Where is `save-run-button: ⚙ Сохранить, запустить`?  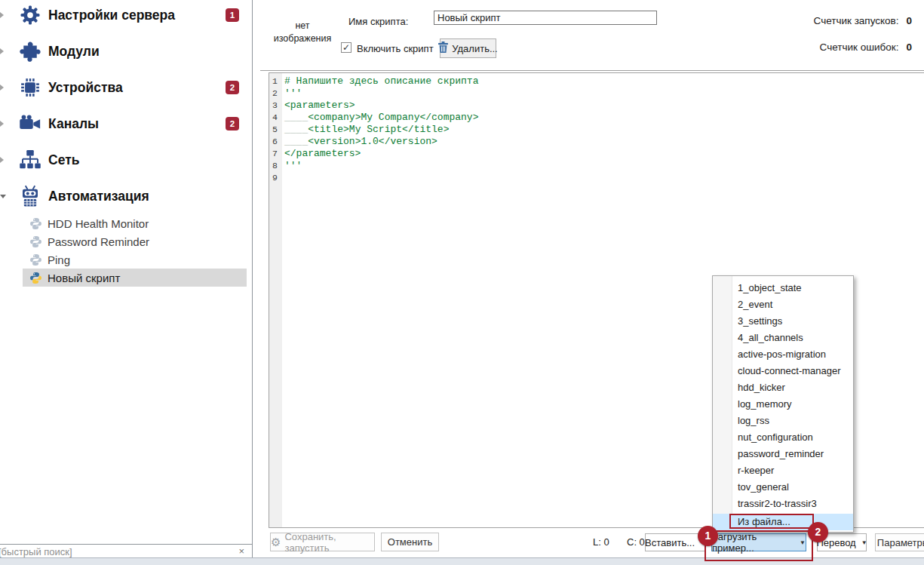
save-run-button: ⚙ Сохранить, запустить is located at coordinates (323, 542).